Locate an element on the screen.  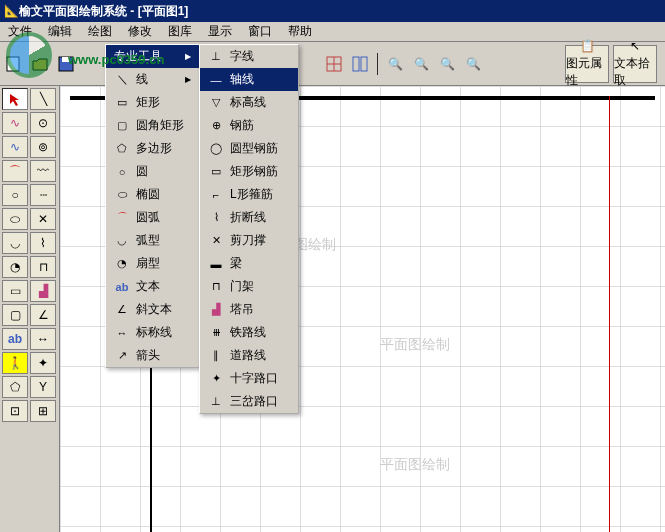
zoom-in-button: 🔍 is located at coordinates (395, 64).